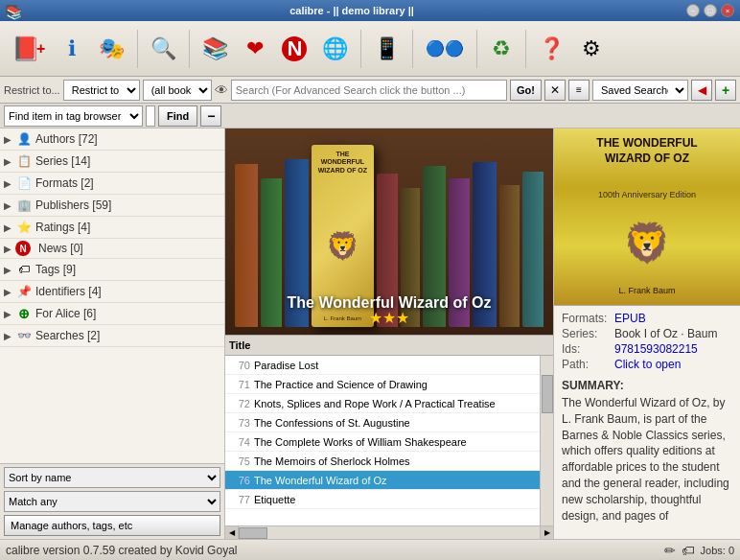 The height and width of the screenshot is (560, 740). What do you see at coordinates (589, 318) in the screenshot?
I see `formats-label: Formats:` at bounding box center [589, 318].